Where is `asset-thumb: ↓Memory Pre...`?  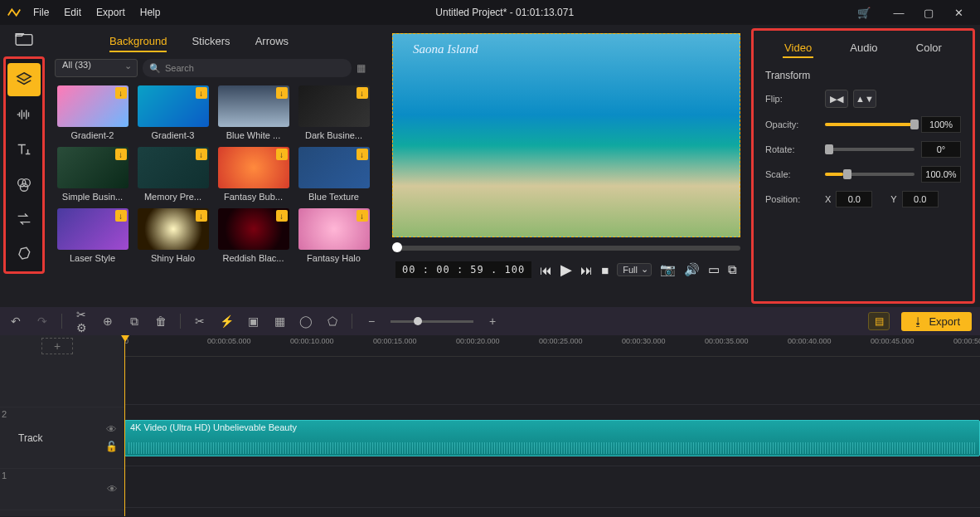
asset-thumb: ↓Memory Pre... is located at coordinates (172, 174).